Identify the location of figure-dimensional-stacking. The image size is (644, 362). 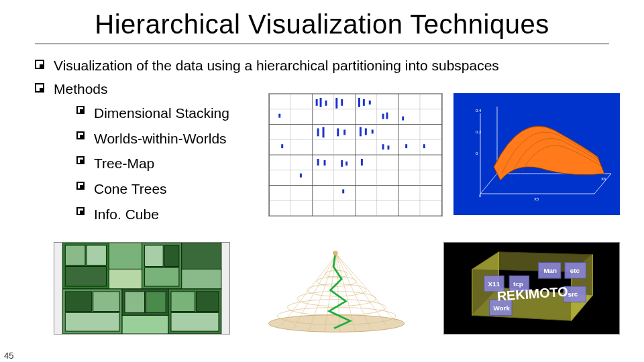
(356, 155).